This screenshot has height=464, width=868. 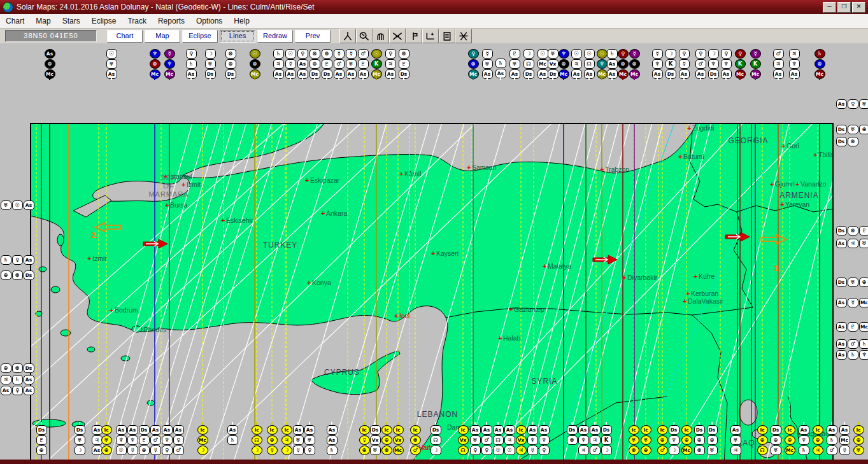 What do you see at coordinates (15, 21) in the screenshot?
I see `menu-chart: Chart` at bounding box center [15, 21].